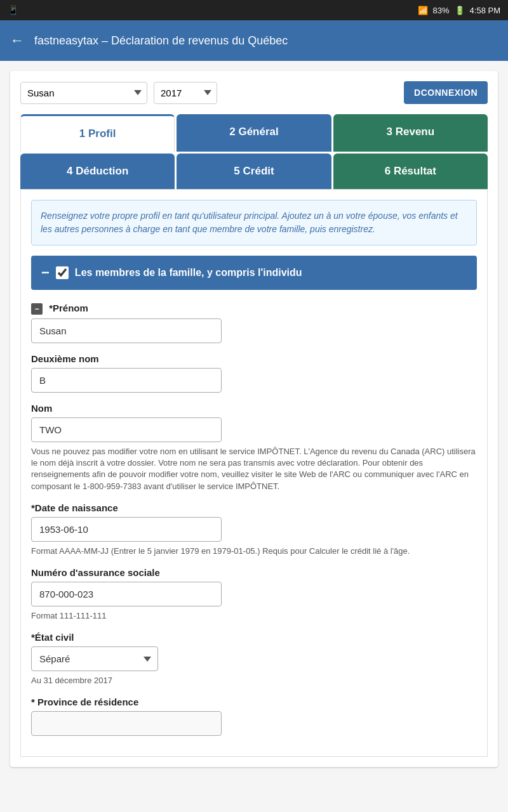  Describe the element at coordinates (254, 171) in the screenshot. I see `tab-credit: 5 Crédit` at that location.